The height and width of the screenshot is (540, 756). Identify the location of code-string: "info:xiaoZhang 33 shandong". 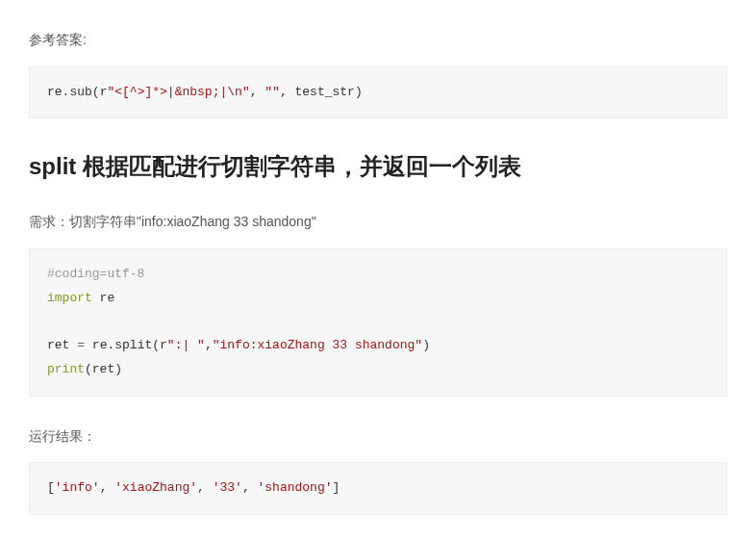
(317, 345).